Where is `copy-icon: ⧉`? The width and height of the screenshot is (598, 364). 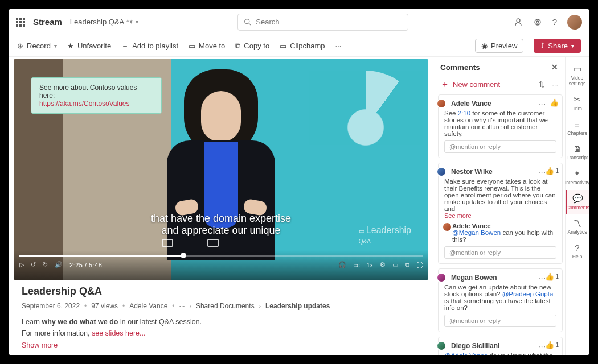 copy-icon: ⧉ is located at coordinates (238, 46).